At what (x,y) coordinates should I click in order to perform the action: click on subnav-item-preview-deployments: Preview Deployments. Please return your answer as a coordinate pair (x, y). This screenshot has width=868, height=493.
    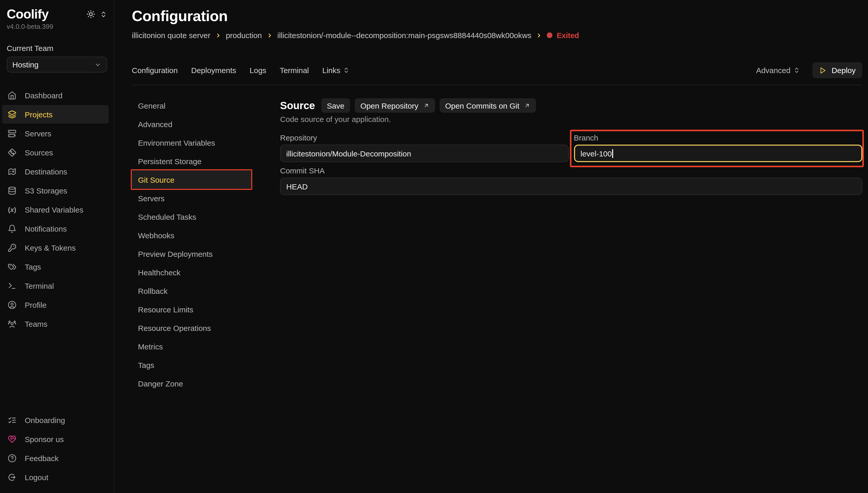
    Looking at the image, I should click on (192, 254).